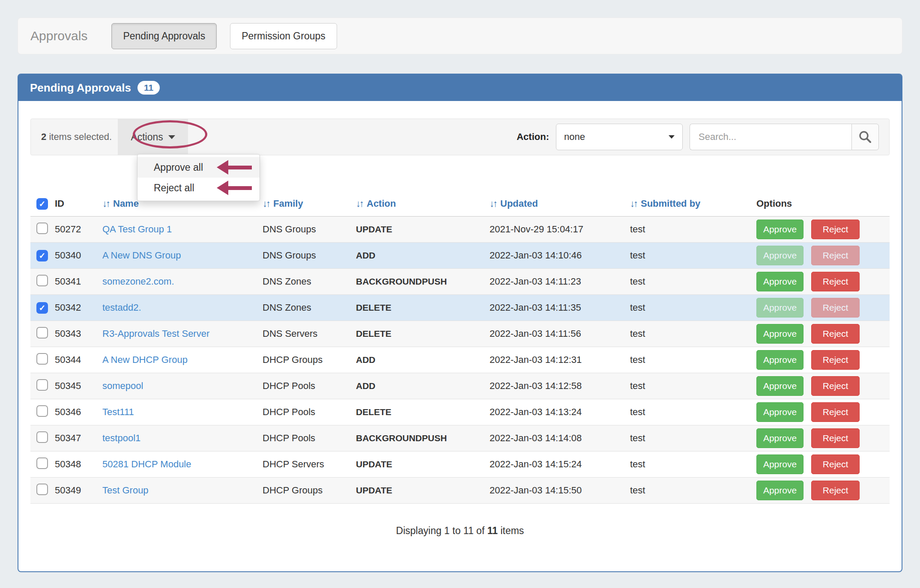 The image size is (920, 588). I want to click on tab-pending-approvals: Pending Approvals, so click(164, 36).